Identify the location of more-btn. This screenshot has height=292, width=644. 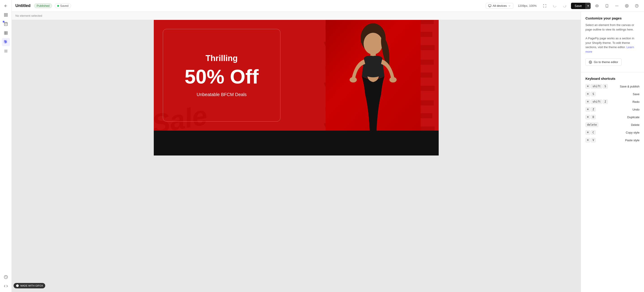
(617, 6).